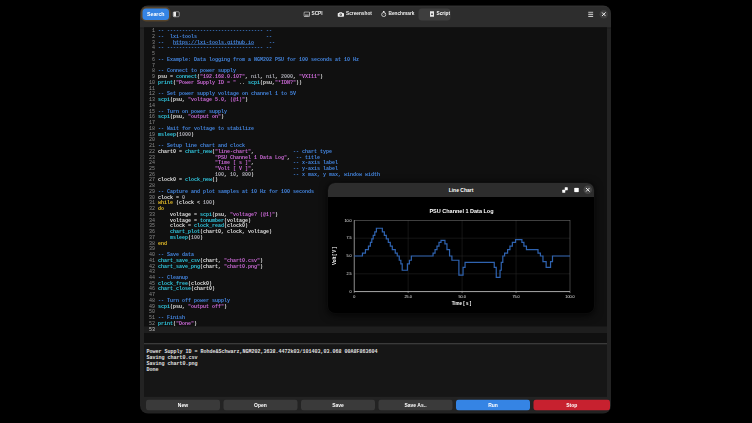 The width and height of the screenshot is (752, 423). Describe the element at coordinates (348, 238) in the screenshot. I see `svg-text: 7.5` at that location.